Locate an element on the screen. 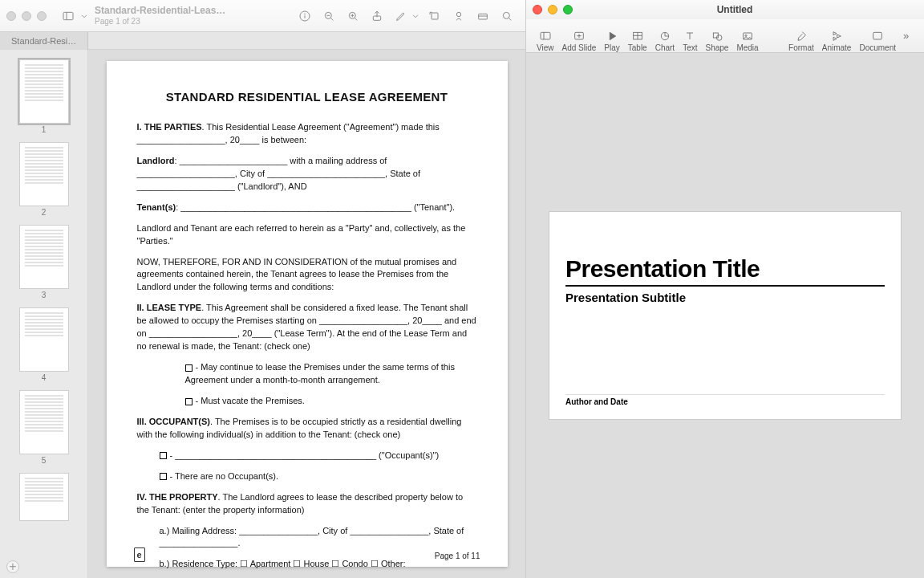  chart-icon is located at coordinates (665, 36).